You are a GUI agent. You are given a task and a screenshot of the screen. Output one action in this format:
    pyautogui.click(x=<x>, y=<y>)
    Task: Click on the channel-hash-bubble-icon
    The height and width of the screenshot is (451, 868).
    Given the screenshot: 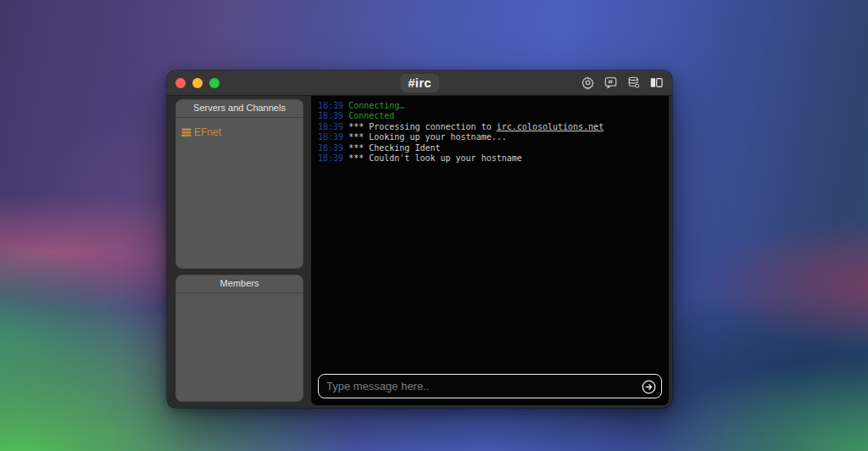 What is the action you would take?
    pyautogui.click(x=610, y=83)
    